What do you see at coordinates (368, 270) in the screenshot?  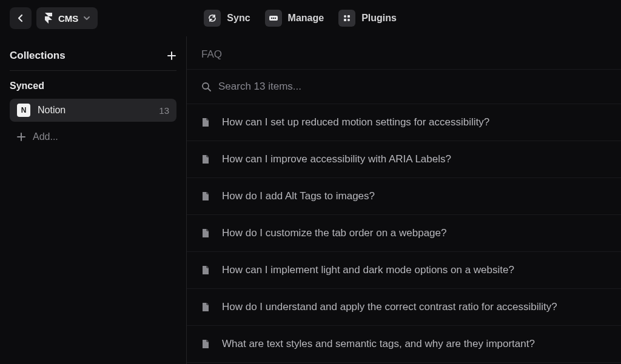 I see `item-title: How can I implement light and dark mode …` at bounding box center [368, 270].